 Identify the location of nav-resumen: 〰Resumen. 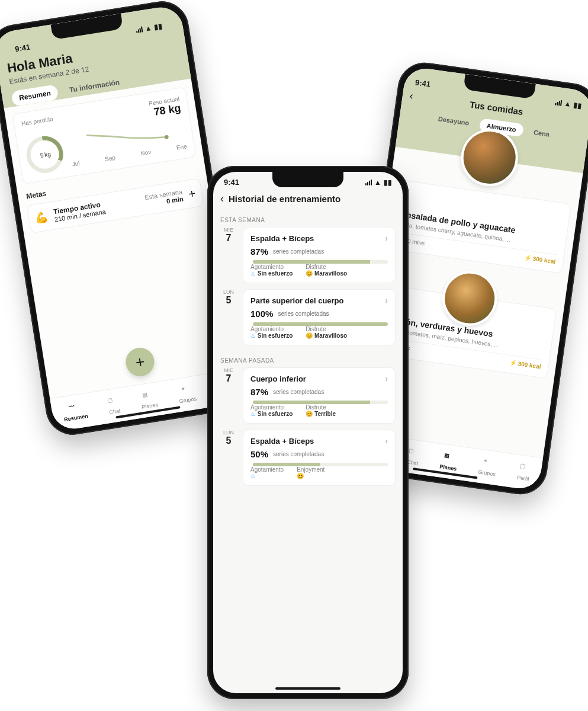
(75, 412).